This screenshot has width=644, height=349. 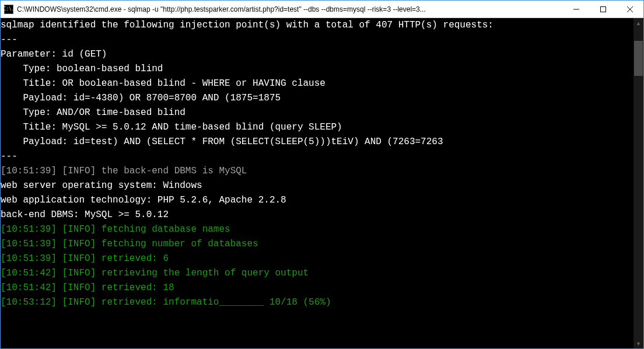 What do you see at coordinates (317, 244) in the screenshot?
I see `terminal-line: [10:51:39] [INFO] fetching number of dat…` at bounding box center [317, 244].